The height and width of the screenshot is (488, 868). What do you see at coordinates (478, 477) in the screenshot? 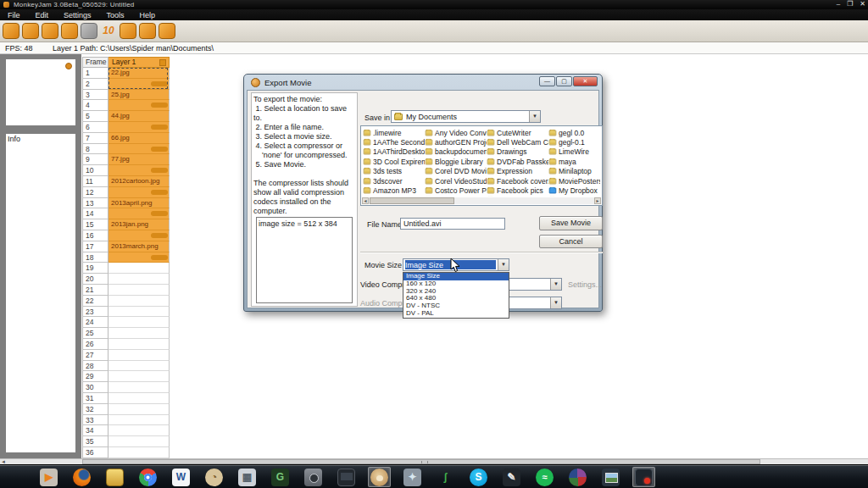
I see `skype-taskbar-button: S` at bounding box center [478, 477].